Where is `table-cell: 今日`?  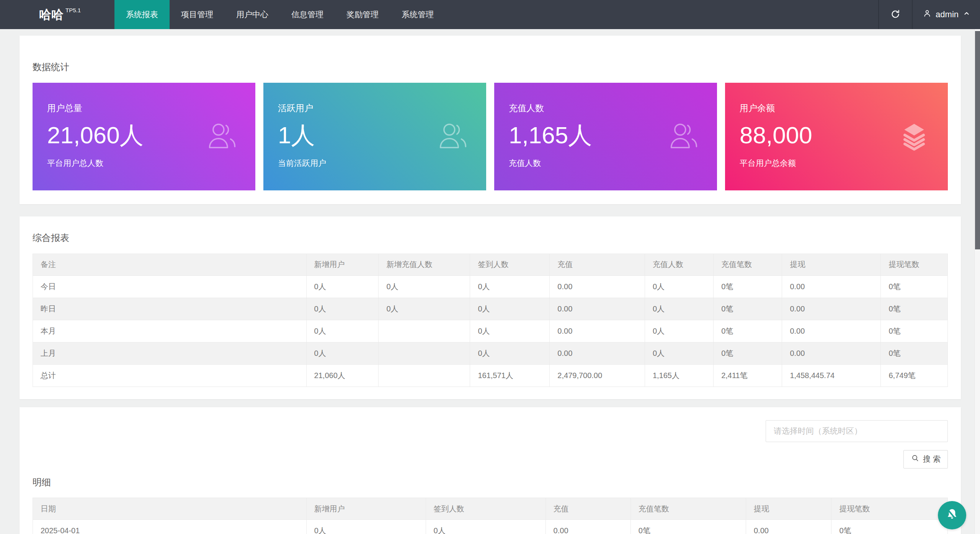
table-cell: 今日 is located at coordinates (170, 287).